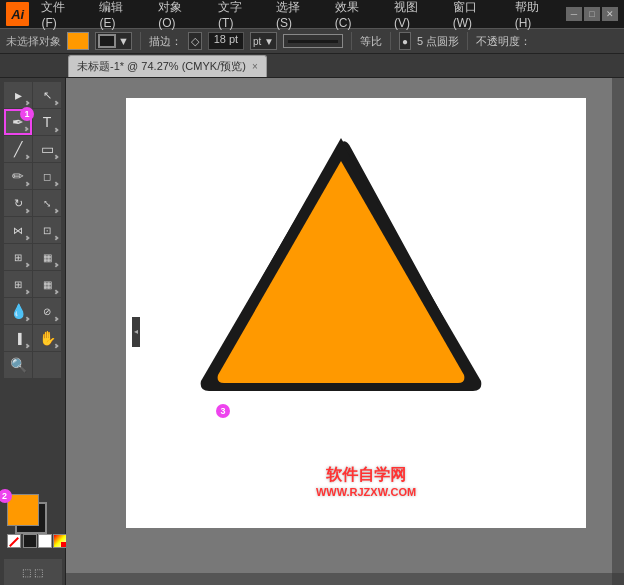 The width and height of the screenshot is (624, 585). Describe the element at coordinates (468, 41) in the screenshot. I see `sep4` at that location.